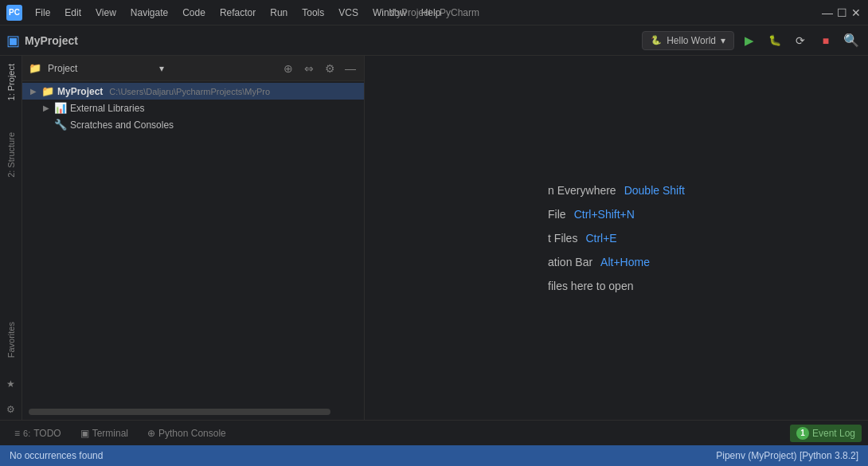 This screenshot has width=868, height=466. Describe the element at coordinates (237, 13) in the screenshot. I see `menu-refactor: Refactor` at that location.